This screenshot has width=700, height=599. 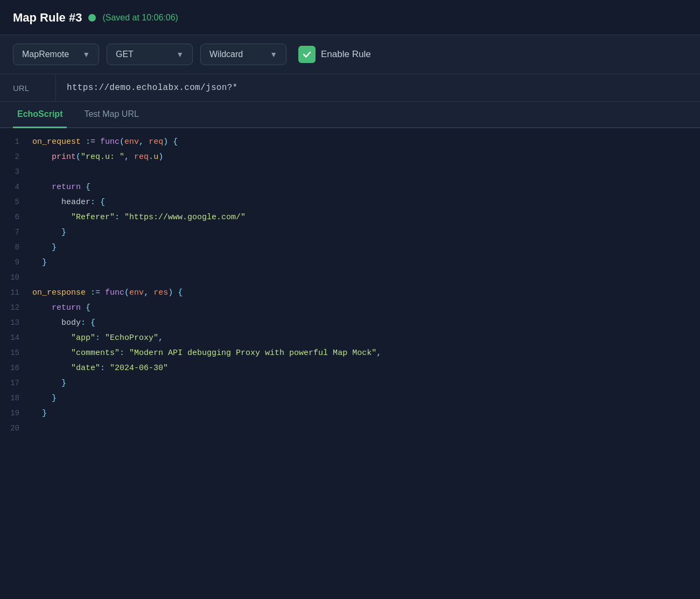 What do you see at coordinates (350, 220) in the screenshot?
I see `table-row: 6 "Referer": "https://www.google.com/"` at bounding box center [350, 220].